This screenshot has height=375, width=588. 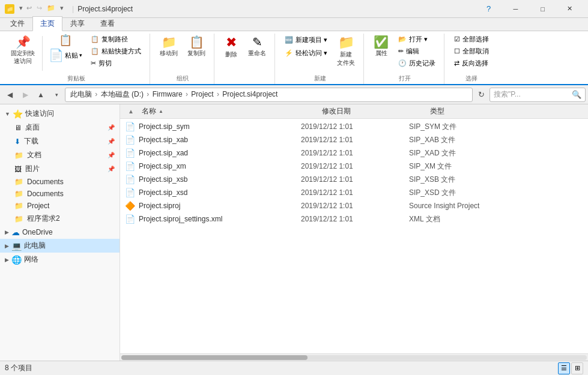 What do you see at coordinates (515, 9) in the screenshot?
I see `minimize-button: ─` at bounding box center [515, 9].